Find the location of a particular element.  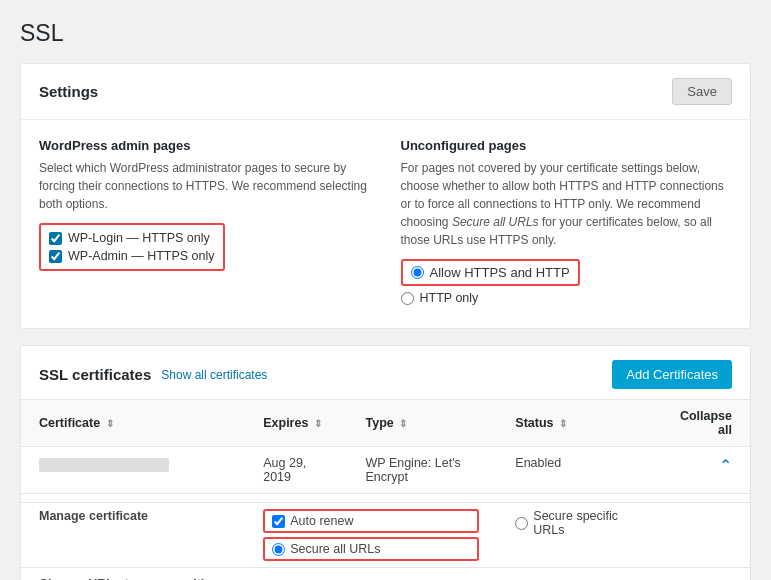

table-header-row: Certificate ⇕ Expires ⇕ Type ⇕ Status ⇕ is located at coordinates (386, 424).